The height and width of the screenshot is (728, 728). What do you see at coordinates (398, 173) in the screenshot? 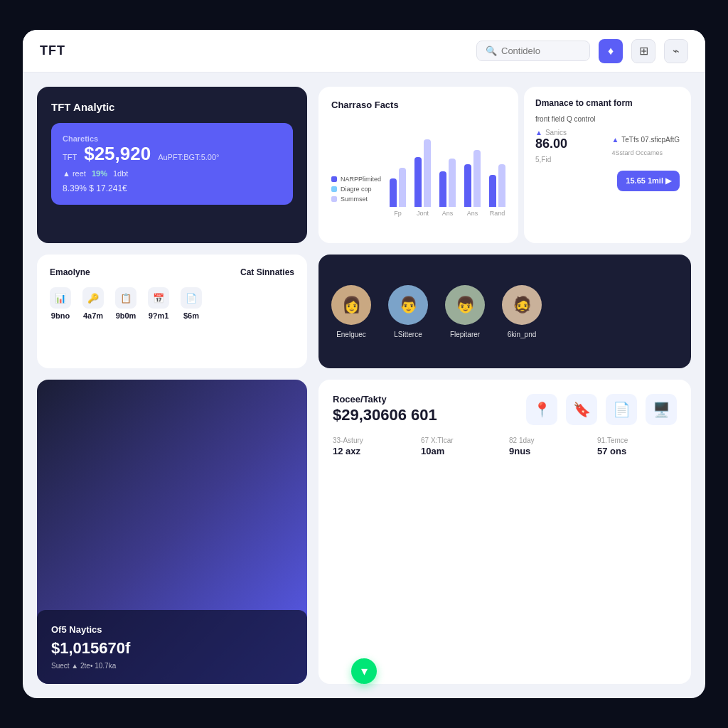
I see `bar-group-1: Fp` at bounding box center [398, 173].